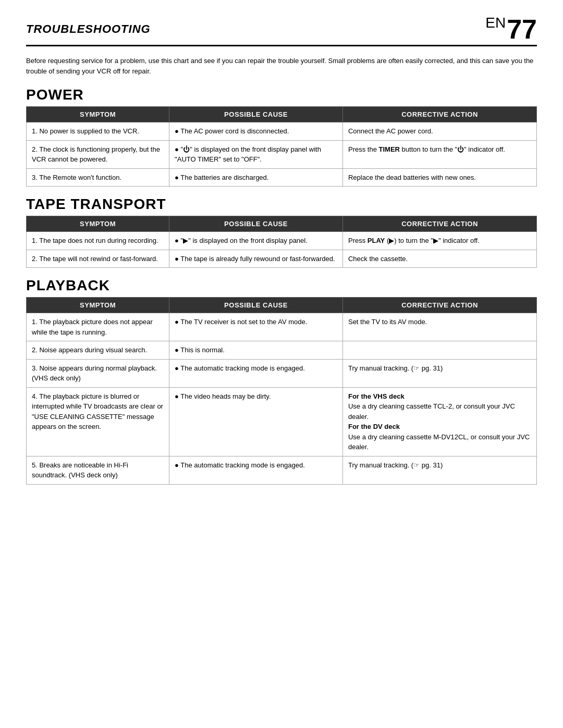  Describe the element at coordinates (282, 327) in the screenshot. I see `table-row: 1. The playback picture does not appear …` at that location.